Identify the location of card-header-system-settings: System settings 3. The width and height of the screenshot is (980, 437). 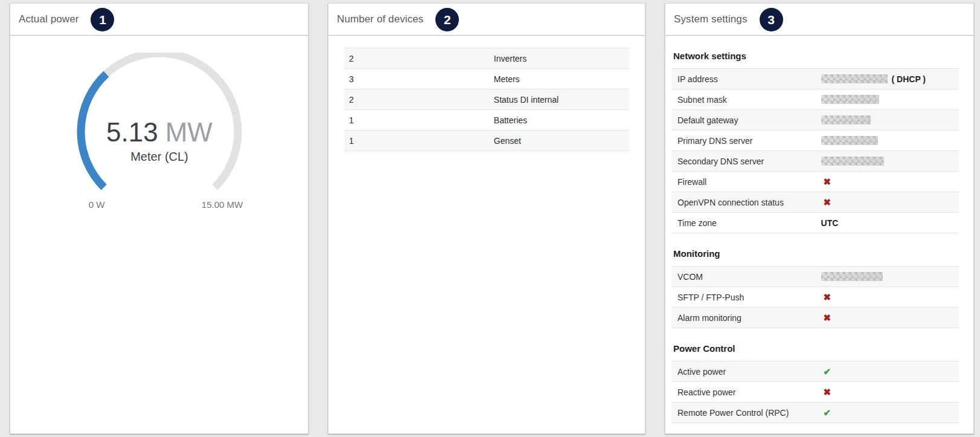
(819, 19).